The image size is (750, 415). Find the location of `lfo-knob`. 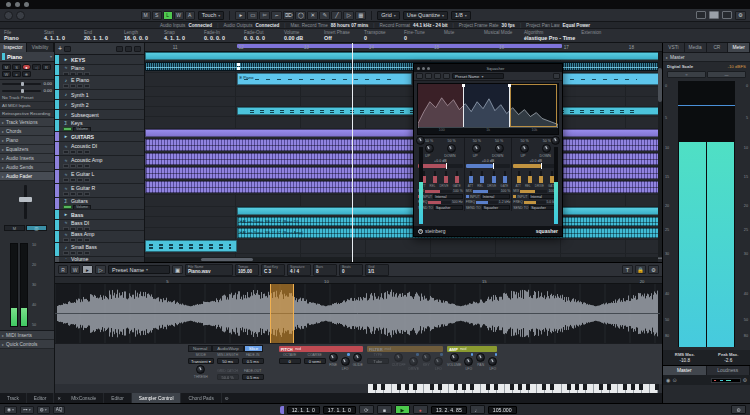

lfo-knob is located at coordinates (346, 362).